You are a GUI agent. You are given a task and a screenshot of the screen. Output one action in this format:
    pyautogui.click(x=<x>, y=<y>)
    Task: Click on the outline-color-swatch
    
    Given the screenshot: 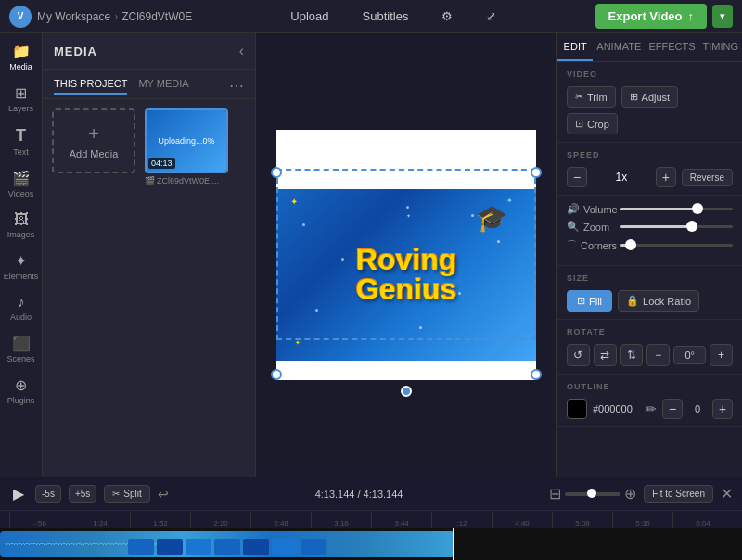 What is the action you would take?
    pyautogui.click(x=577, y=409)
    